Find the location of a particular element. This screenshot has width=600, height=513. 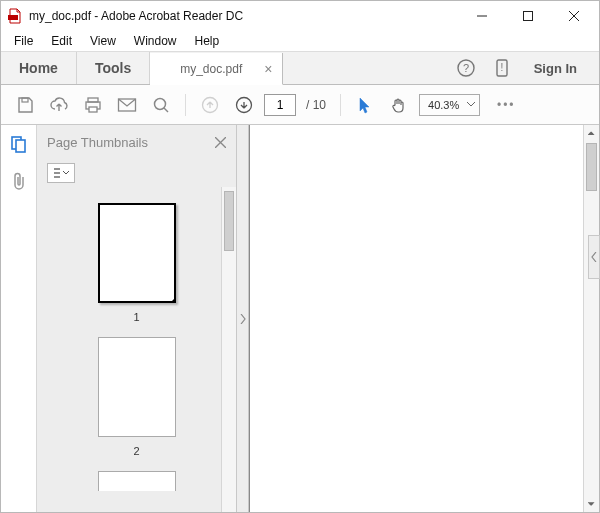

thumbnail-page is located at coordinates (136, 481).